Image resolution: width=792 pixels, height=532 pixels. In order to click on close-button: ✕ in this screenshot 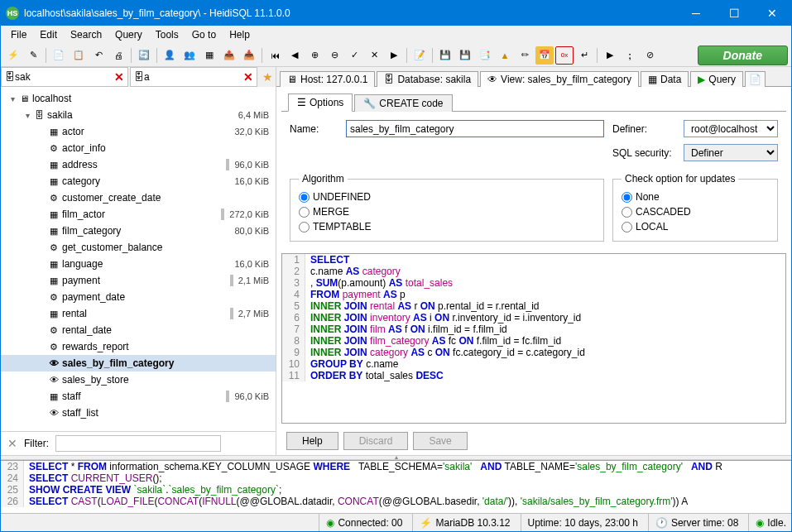, I will do `click(772, 13)`.